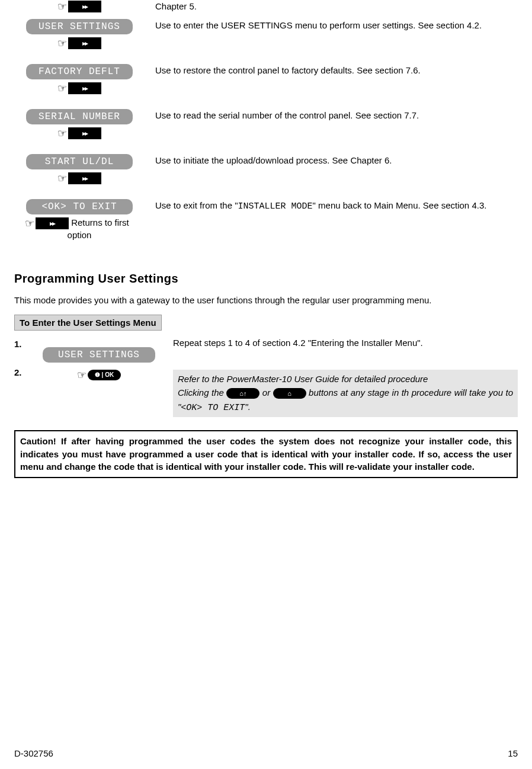  What do you see at coordinates (331, 37) in the screenshot?
I see `menu-desc: Use to enter the USER SETTINGS menu to p…` at bounding box center [331, 37].